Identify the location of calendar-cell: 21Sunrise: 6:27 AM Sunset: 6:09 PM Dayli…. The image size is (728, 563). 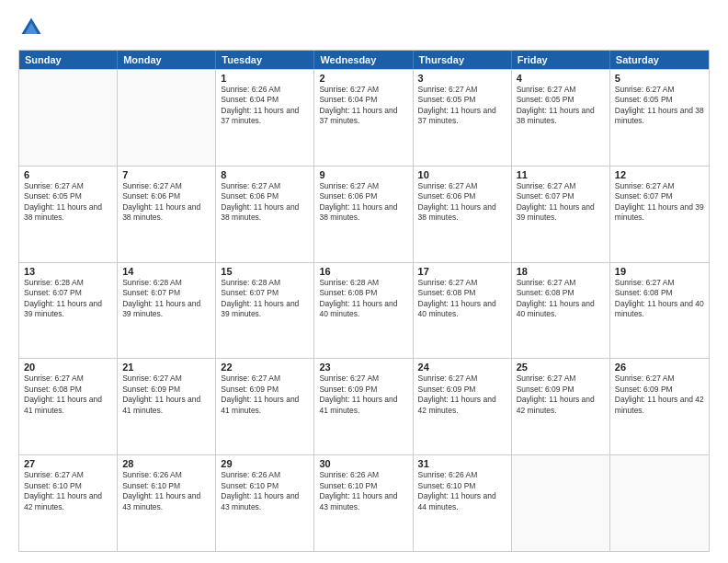
(167, 407).